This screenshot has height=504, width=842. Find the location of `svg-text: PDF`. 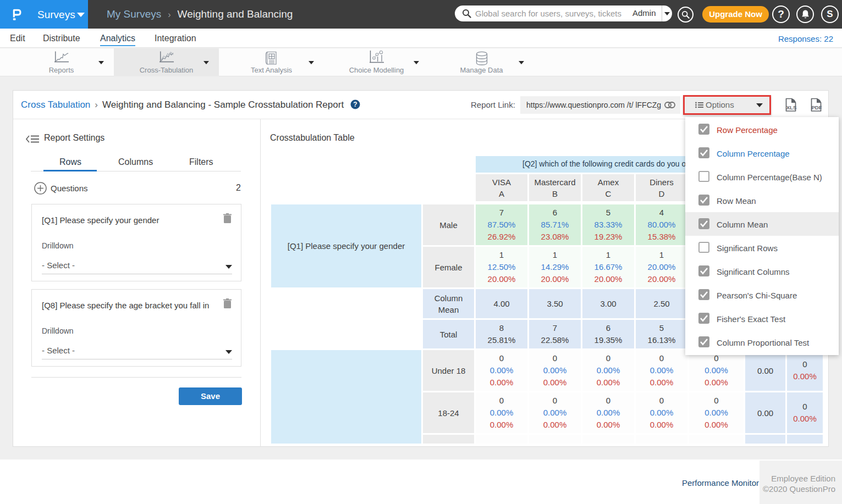

svg-text: PDF is located at coordinates (817, 108).